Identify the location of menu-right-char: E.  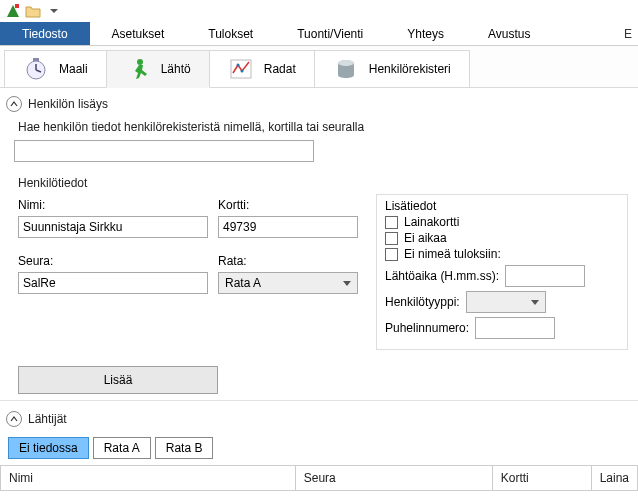
(631, 34).